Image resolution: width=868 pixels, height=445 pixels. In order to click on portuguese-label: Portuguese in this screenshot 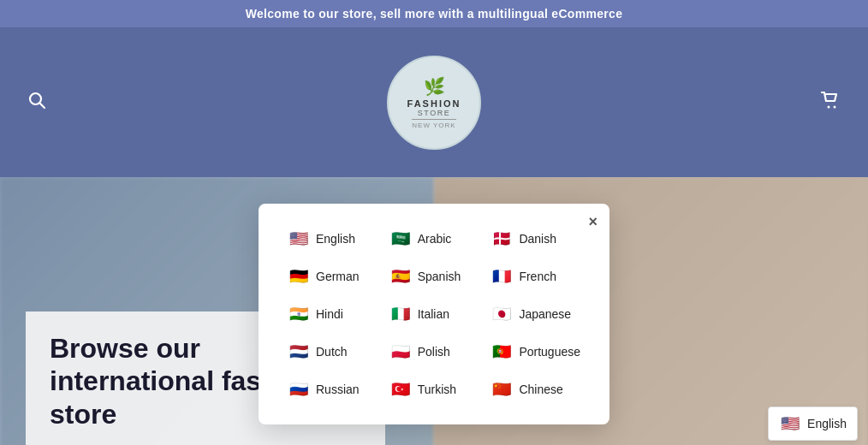, I will do `click(550, 352)`.